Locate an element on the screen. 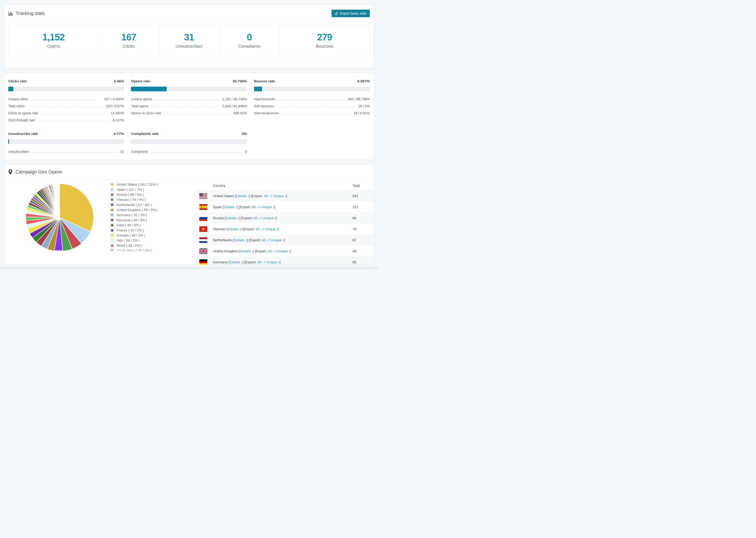  geo-country-cell: Netherlands [Details ›] [Export: All › /… is located at coordinates (283, 240).